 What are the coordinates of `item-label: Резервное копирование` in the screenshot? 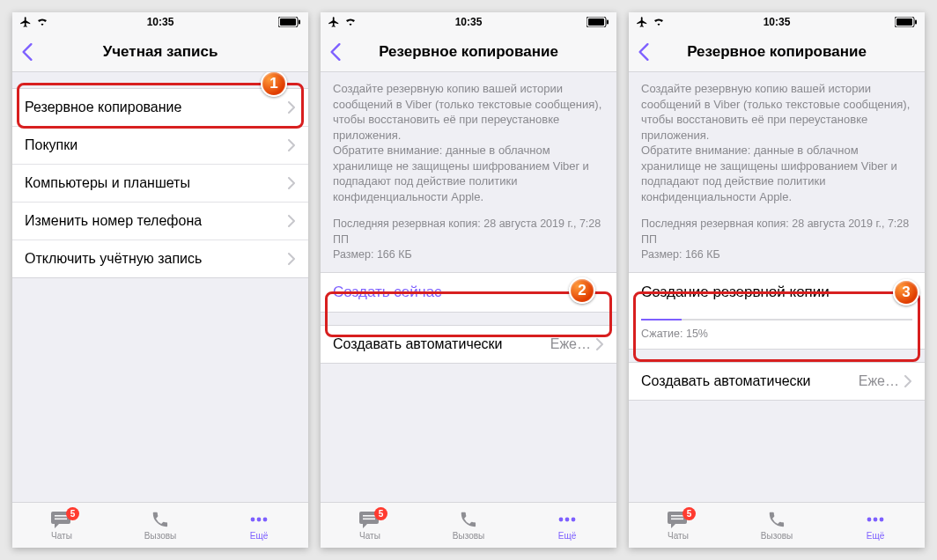 It's located at (103, 107).